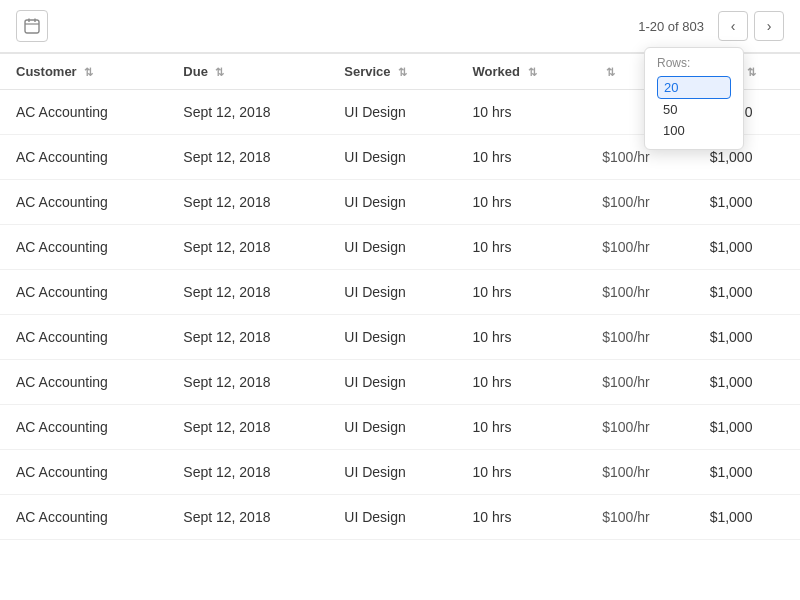 The image size is (800, 600). I want to click on sort-icon-service: ⇅, so click(402, 72).